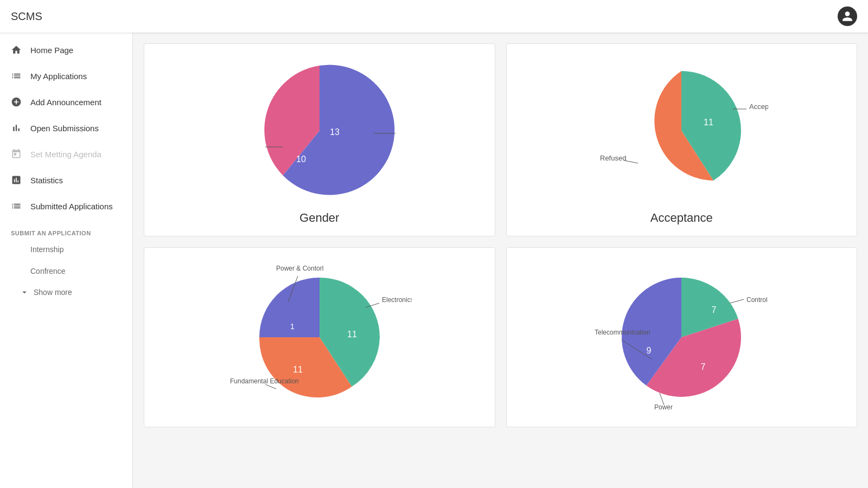 This screenshot has width=868, height=488. What do you see at coordinates (292, 326) in the screenshot?
I see `svg-text: 1` at bounding box center [292, 326].